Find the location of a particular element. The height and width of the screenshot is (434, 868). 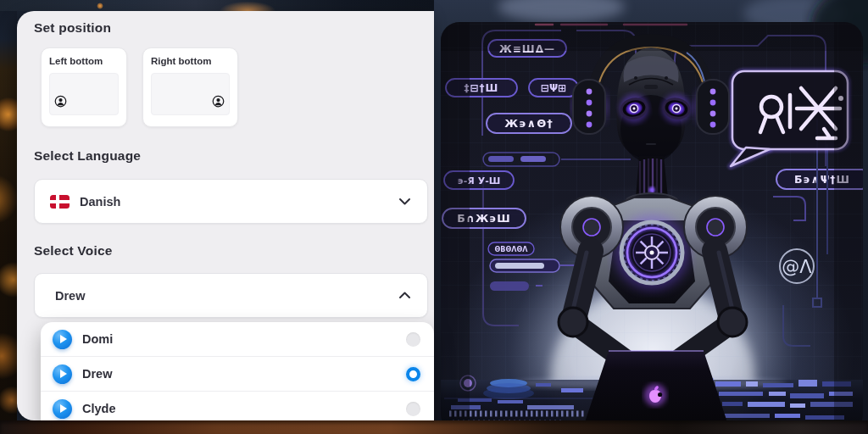

position-option-label: Right bottom is located at coordinates (190, 61).